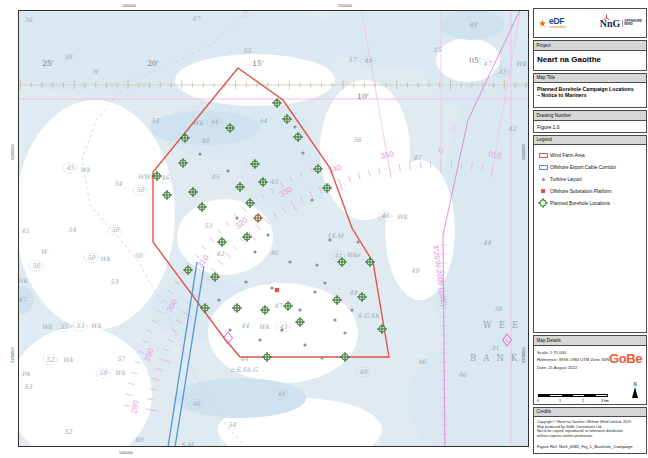  Describe the element at coordinates (590, 412) in the screenshot. I see `credits-header: Credits` at that location.